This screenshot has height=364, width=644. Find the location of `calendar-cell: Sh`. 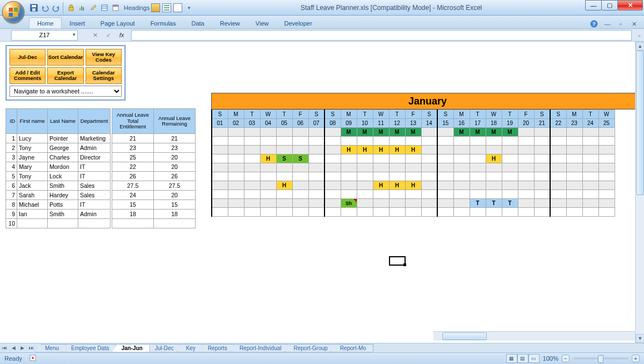

calendar-cell: Sh is located at coordinates (349, 203).